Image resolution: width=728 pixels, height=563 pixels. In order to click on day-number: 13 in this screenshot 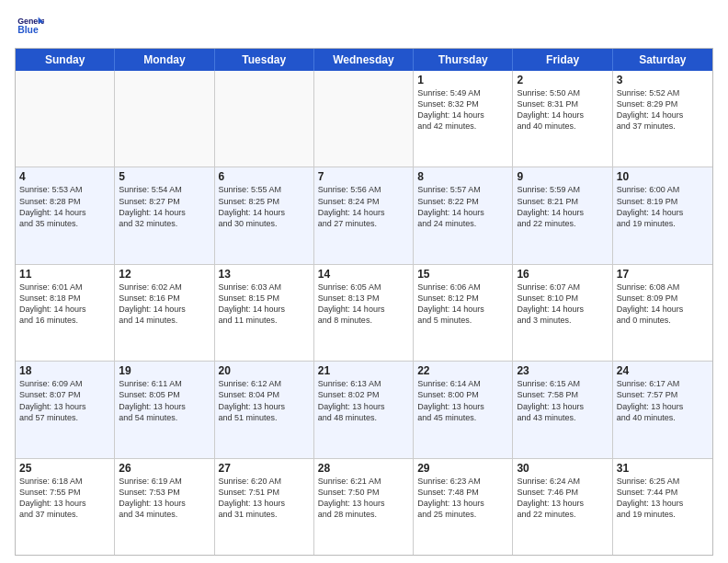, I will do `click(265, 274)`.